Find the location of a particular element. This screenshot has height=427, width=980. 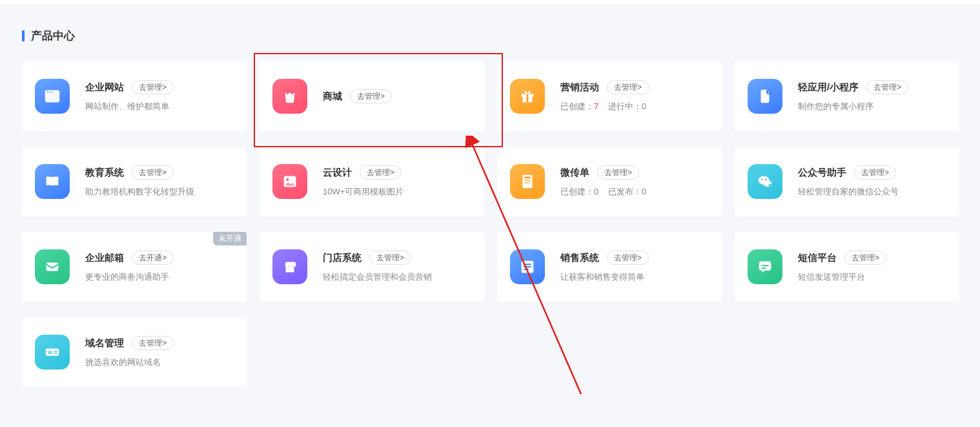

card-education: 教育系统 去管理> 助力教培机构数字化转型升级 is located at coordinates (134, 182).